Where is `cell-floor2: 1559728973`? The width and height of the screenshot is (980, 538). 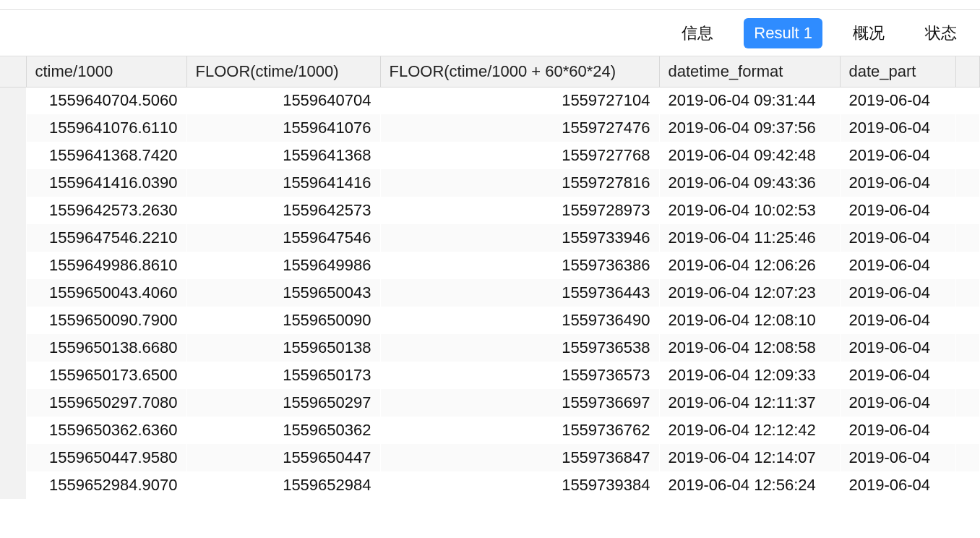 cell-floor2: 1559728973 is located at coordinates (520, 210).